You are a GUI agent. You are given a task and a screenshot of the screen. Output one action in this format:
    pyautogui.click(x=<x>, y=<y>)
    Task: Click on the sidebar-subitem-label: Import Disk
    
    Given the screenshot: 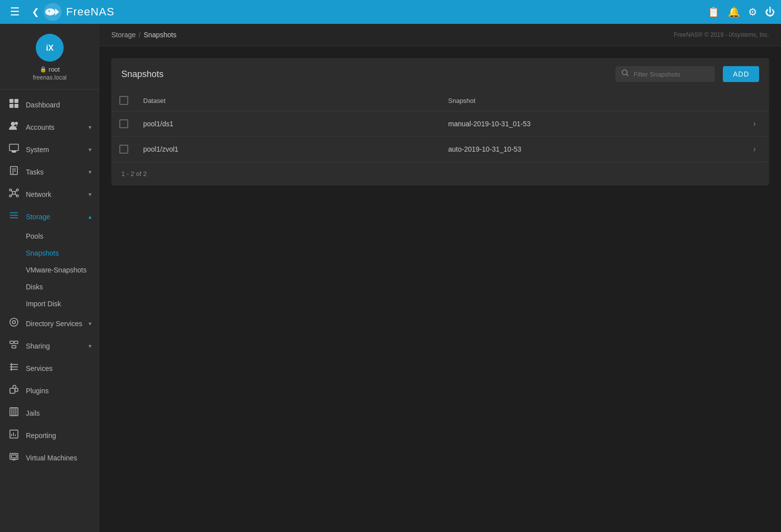 What is the action you would take?
    pyautogui.click(x=44, y=304)
    